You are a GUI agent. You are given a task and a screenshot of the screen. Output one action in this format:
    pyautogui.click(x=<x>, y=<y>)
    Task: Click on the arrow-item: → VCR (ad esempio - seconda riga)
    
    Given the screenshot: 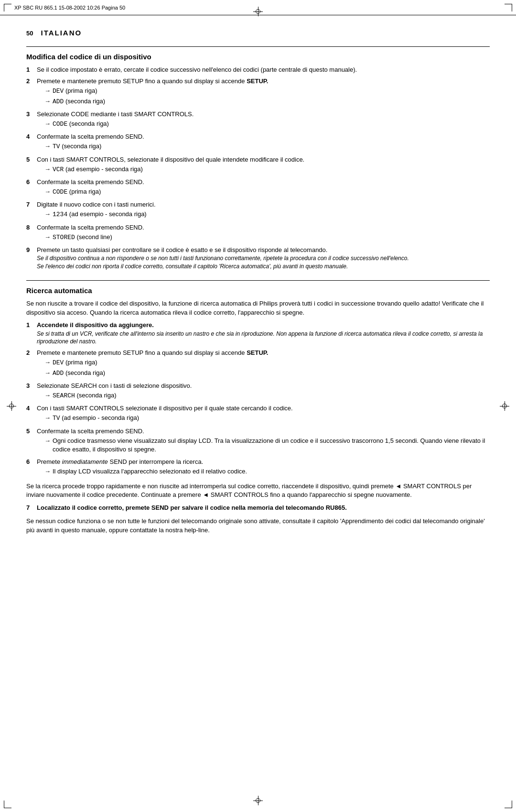 What is the action you would take?
    pyautogui.click(x=267, y=169)
    